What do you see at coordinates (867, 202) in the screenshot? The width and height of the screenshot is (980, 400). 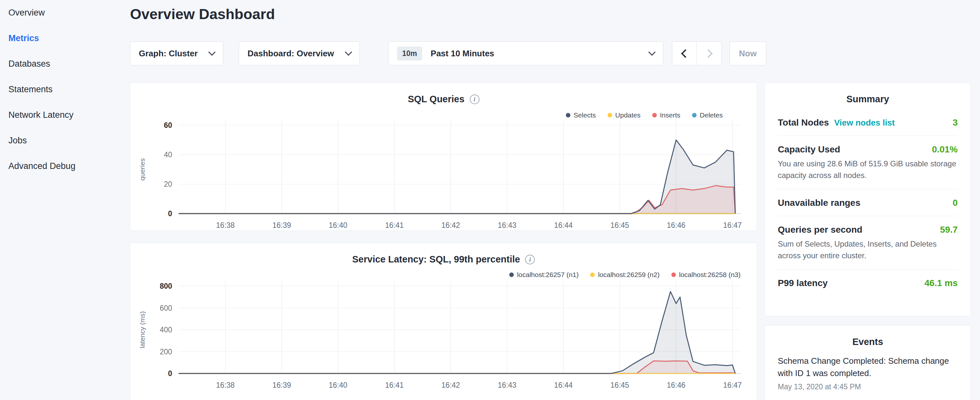 I see `summary-row: Unavailable ranges0` at bounding box center [867, 202].